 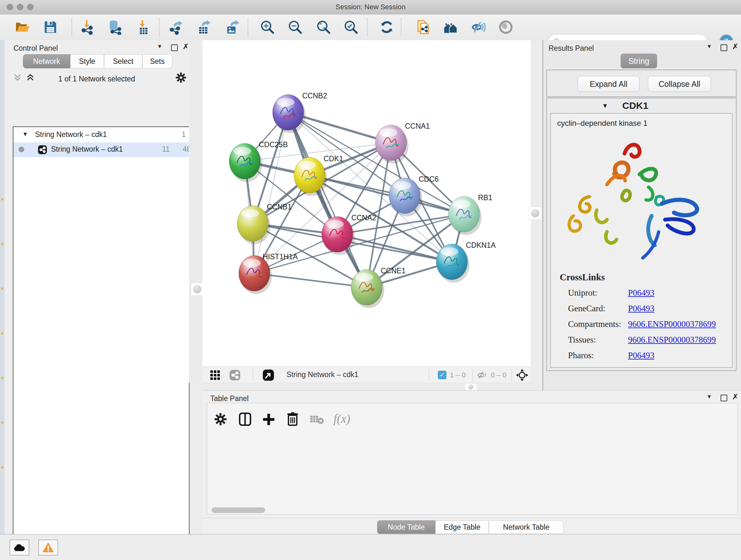 What do you see at coordinates (526, 527) in the screenshot?
I see `tab-network-table-label: Network Table` at bounding box center [526, 527].